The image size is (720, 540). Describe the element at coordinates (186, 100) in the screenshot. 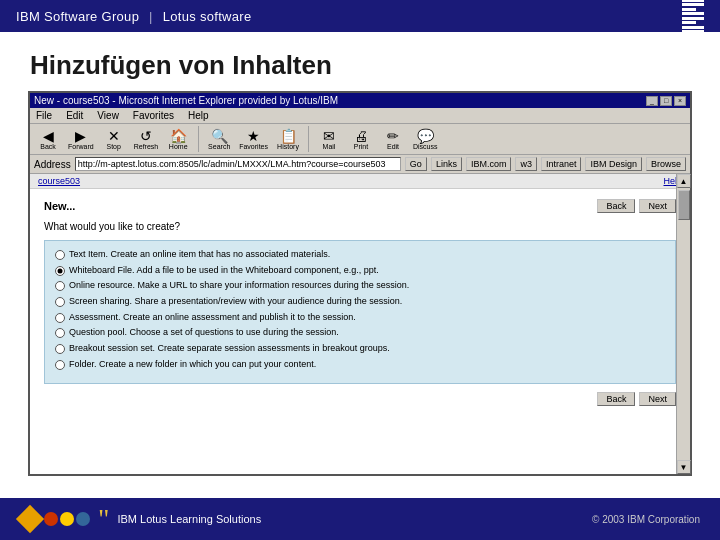

I see `browser-title-text: New - course503 - Microsoft Internet Exp…` at that location.